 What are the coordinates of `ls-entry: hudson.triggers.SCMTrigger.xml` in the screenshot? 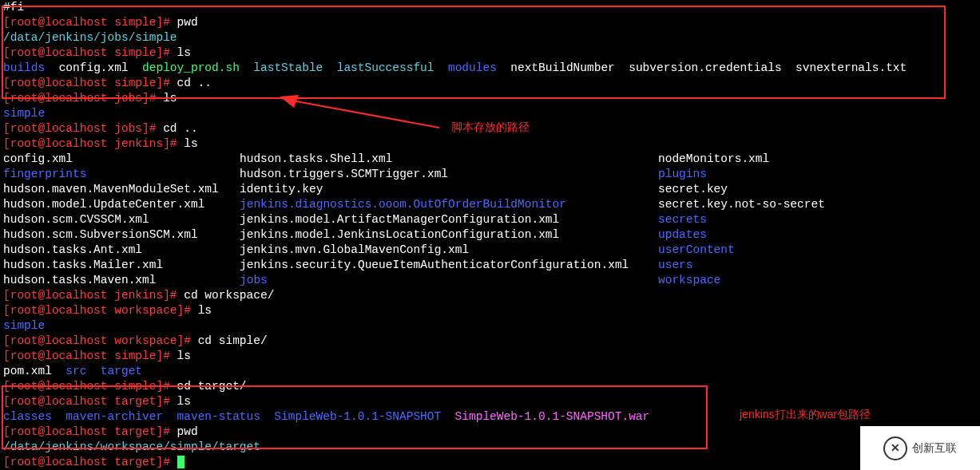 It's located at (449, 174).